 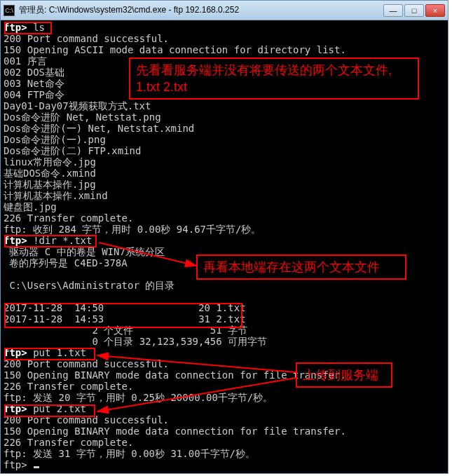 What do you see at coordinates (224, 151) in the screenshot?
I see `terminal-line: Dos命令进阶(二) FTP.xmind` at bounding box center [224, 151].